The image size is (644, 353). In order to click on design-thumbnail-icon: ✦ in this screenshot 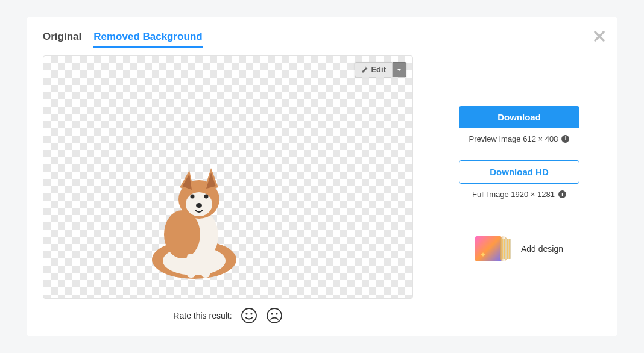, I will do `click(494, 249)`.